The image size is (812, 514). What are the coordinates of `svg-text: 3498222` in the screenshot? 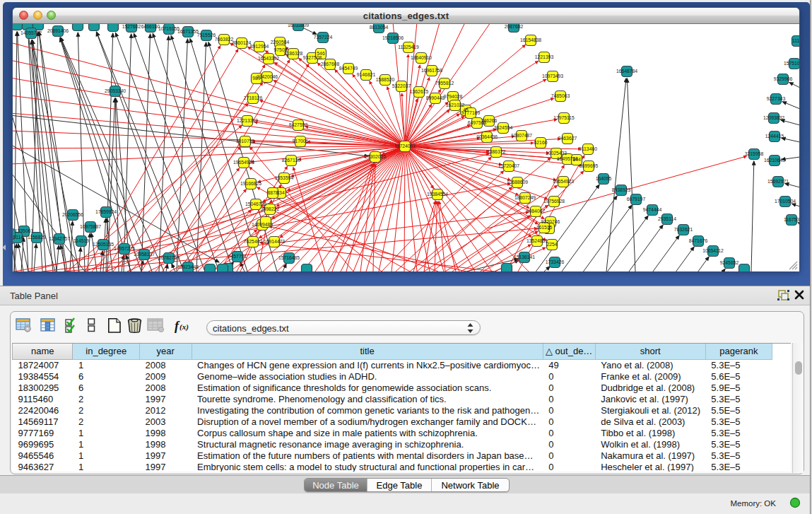 It's located at (270, 209).